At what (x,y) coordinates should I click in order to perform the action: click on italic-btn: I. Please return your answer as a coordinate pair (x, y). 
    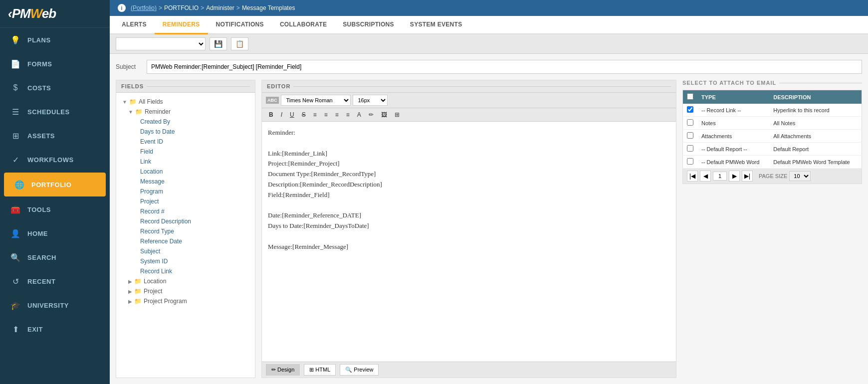
    Looking at the image, I should click on (281, 115).